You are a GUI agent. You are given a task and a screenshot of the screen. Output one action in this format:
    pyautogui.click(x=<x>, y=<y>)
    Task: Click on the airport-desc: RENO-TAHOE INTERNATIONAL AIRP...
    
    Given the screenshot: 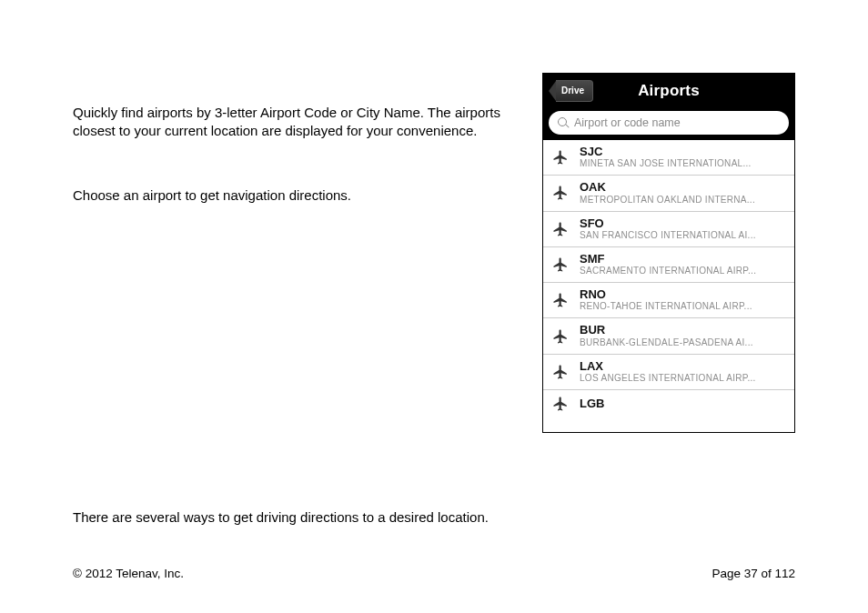 What is the action you would take?
    pyautogui.click(x=681, y=306)
    